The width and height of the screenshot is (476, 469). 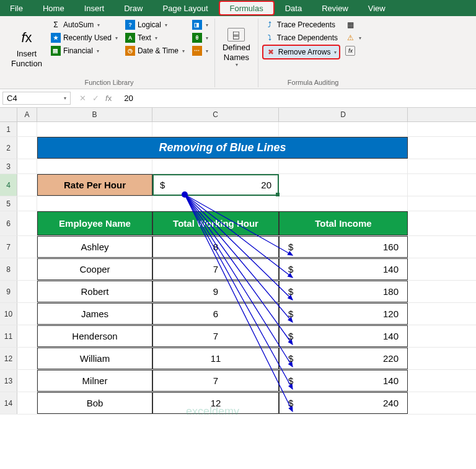 What do you see at coordinates (83, 98) in the screenshot?
I see `cancel-icon: ✕` at bounding box center [83, 98].